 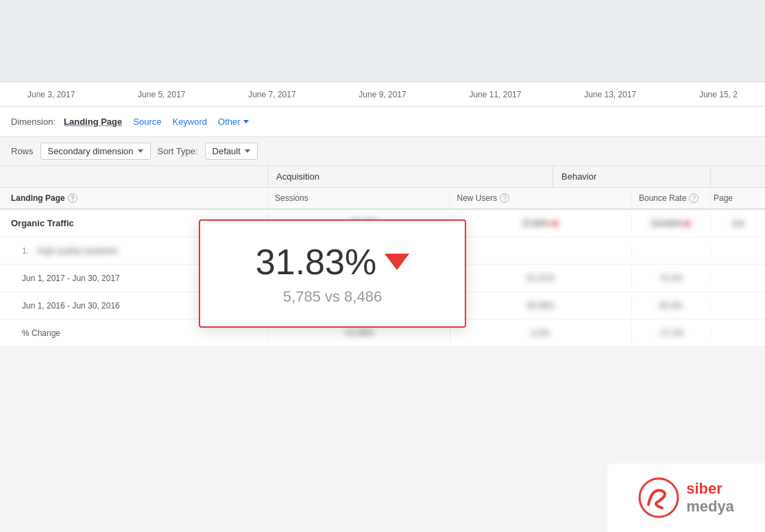 What do you see at coordinates (686, 498) in the screenshot?
I see `logo-area: siber medya` at bounding box center [686, 498].